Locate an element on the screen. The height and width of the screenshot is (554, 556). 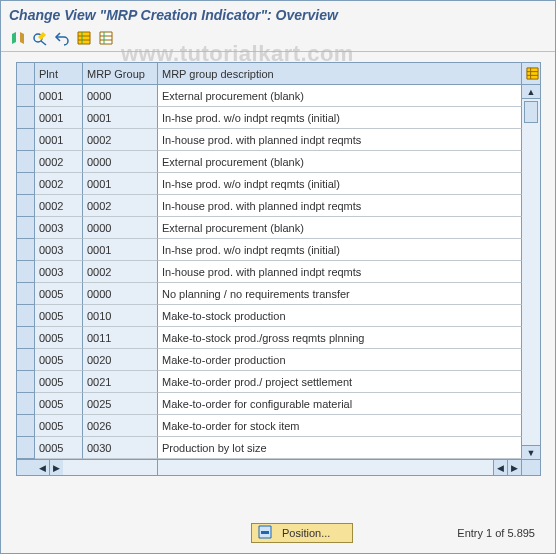
hscroll-left-main: ◀ is located at coordinates (500, 468).